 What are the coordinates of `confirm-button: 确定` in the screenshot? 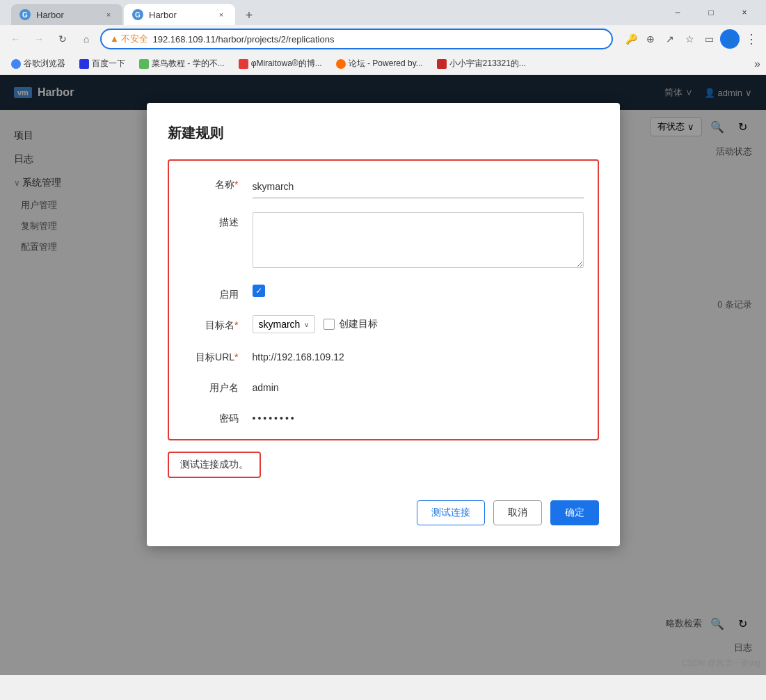 It's located at (575, 513).